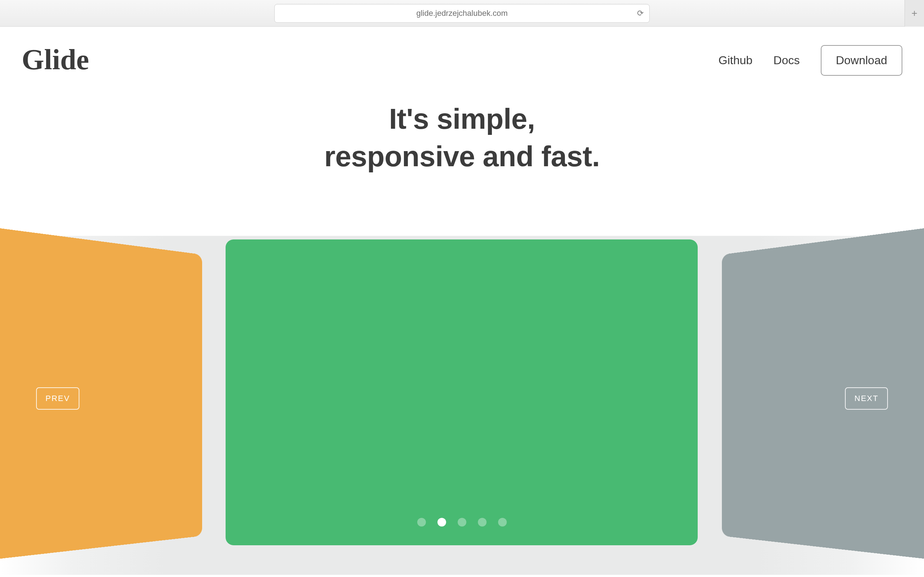 The height and width of the screenshot is (577, 924). I want to click on slider-dots, so click(462, 522).